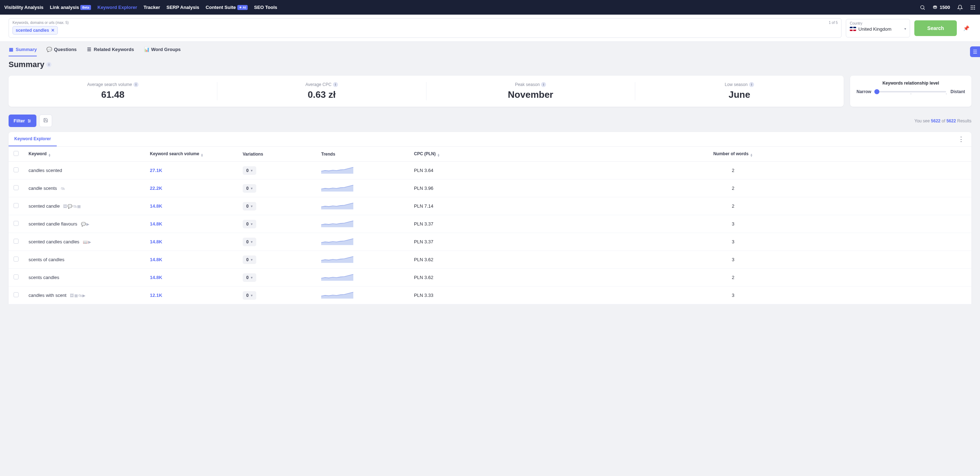 This screenshot has height=476, width=980. What do you see at coordinates (490, 49) in the screenshot?
I see `sub-tabs: ▦Summary 💬Questions ☰Related Keywords 📊W…` at bounding box center [490, 49].